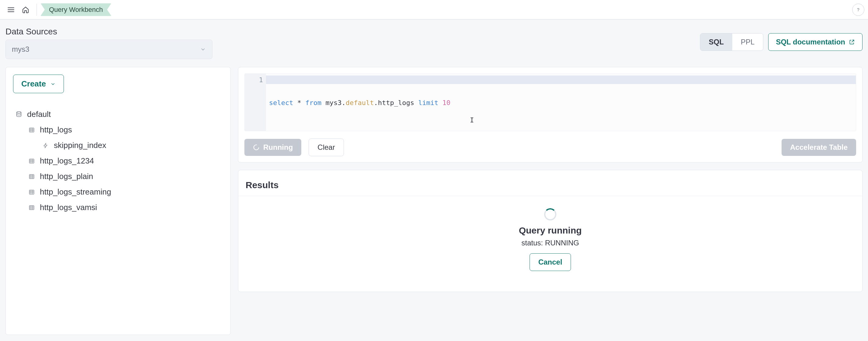 This screenshot has width=868, height=341. I want to click on text-cursor-icon: I, so click(472, 120).